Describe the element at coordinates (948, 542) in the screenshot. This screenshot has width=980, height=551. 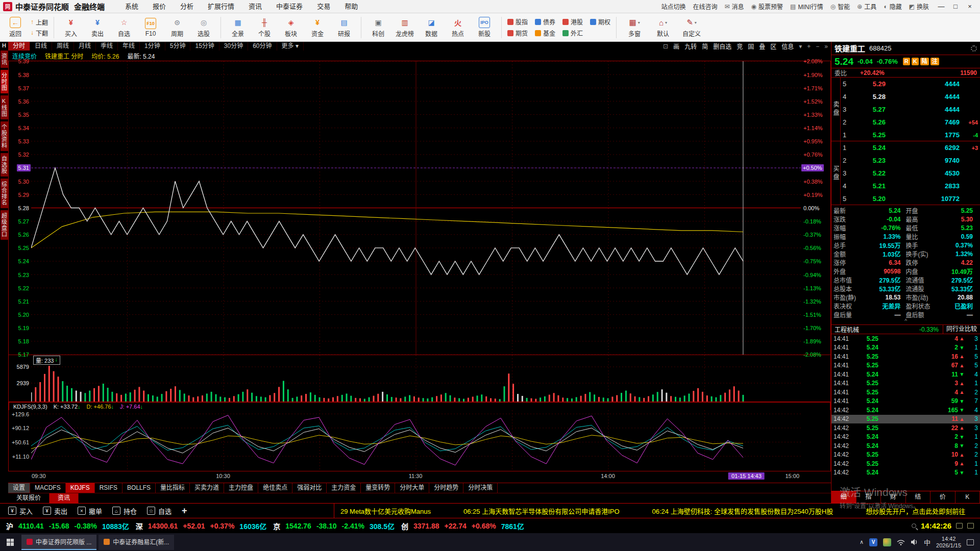
I see `tray-clock: 14:42 2026/1/15` at that location.